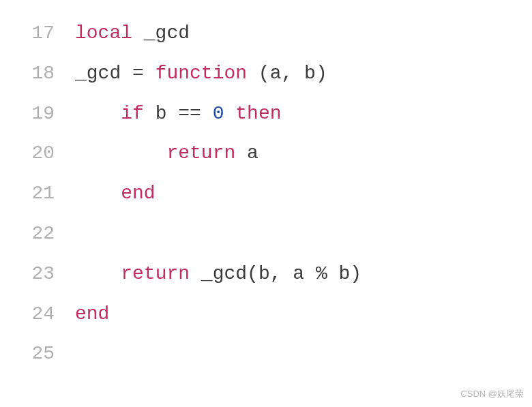  I want to click on watermark-text: CSDN @妖尾荣, so click(492, 394).